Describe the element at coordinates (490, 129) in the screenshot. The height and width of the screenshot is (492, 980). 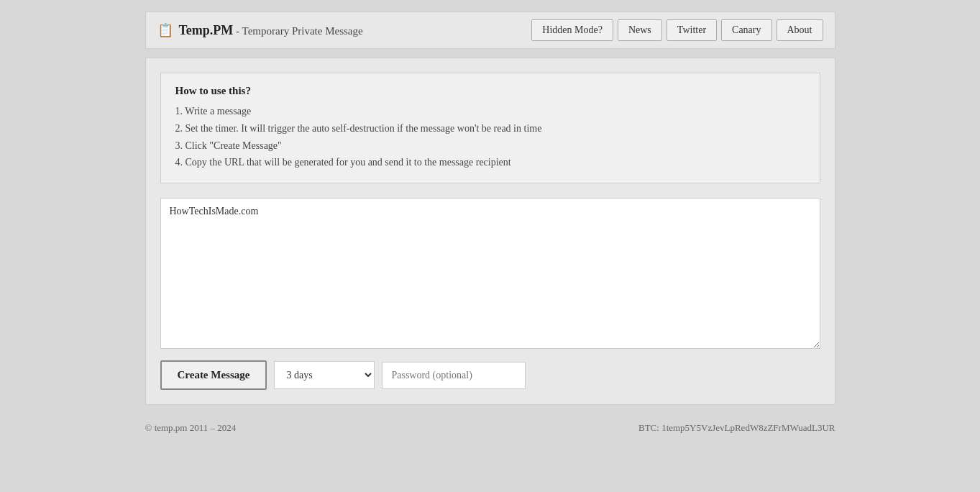
I see `instruction-2: 2. Set the timer. It will trigger the au…` at that location.